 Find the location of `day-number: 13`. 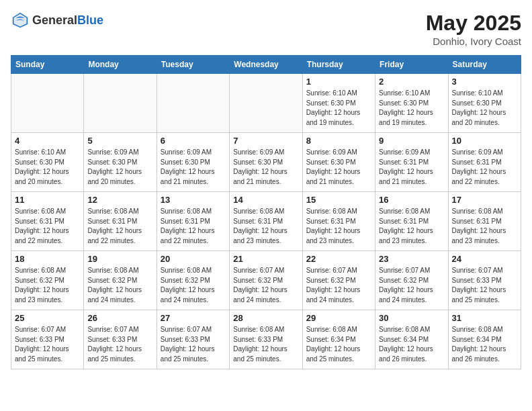

day-number: 13 is located at coordinates (193, 200).